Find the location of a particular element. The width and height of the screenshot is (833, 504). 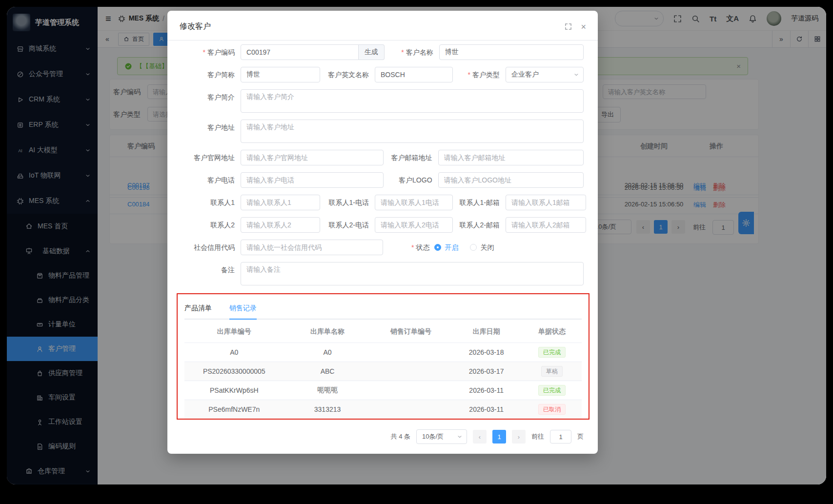

status-radio-group: 开启 关闭 is located at coordinates (464, 247).